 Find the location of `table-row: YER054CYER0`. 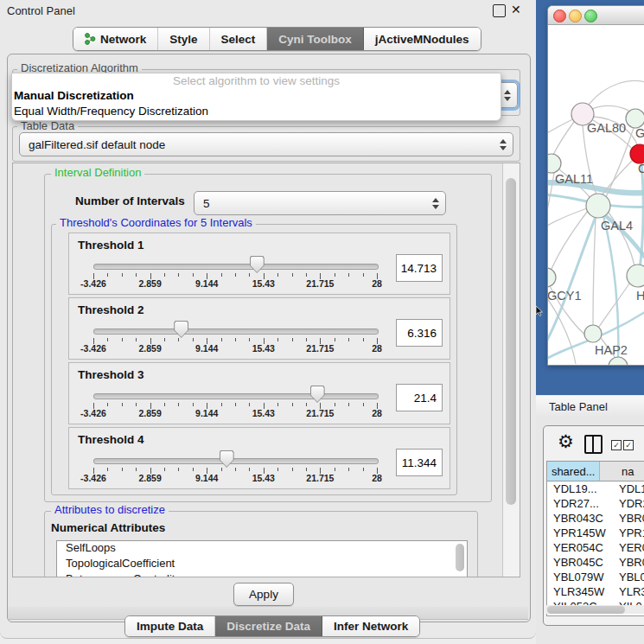

table-row: YER054CYER0 is located at coordinates (596, 548).